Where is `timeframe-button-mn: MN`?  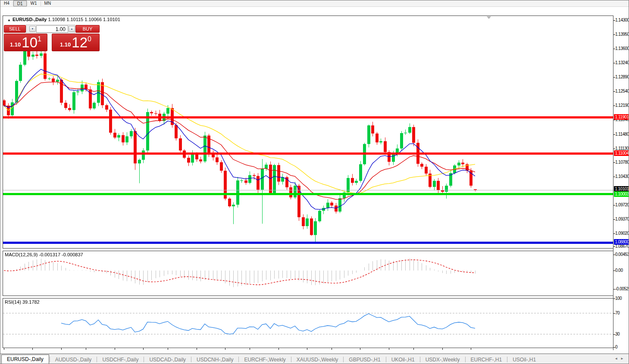
timeframe-button-mn: MN is located at coordinates (48, 3).